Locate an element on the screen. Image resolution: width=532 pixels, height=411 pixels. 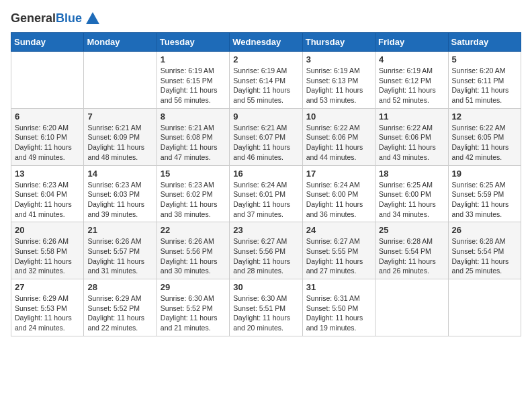
calendar-cell: 10Sunrise: 6:22 AMSunset: 6:06 PMDayligh… is located at coordinates (339, 137).